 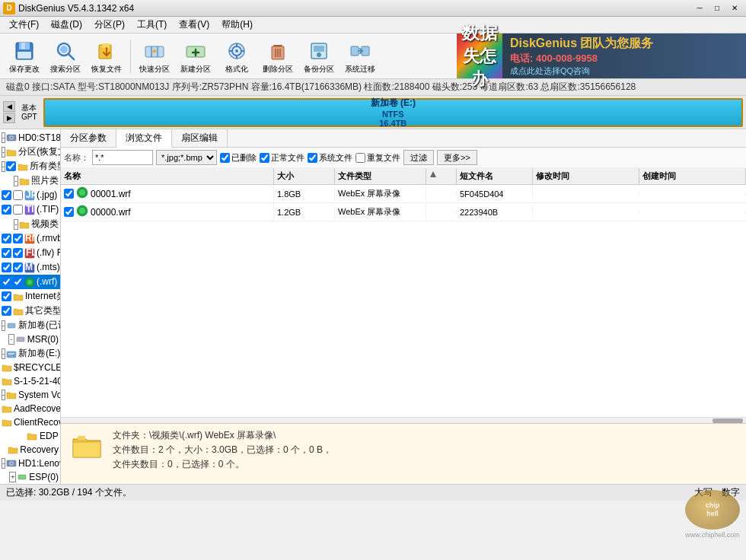 I want to click on new-partition-button: 新建分区, so click(x=196, y=56).